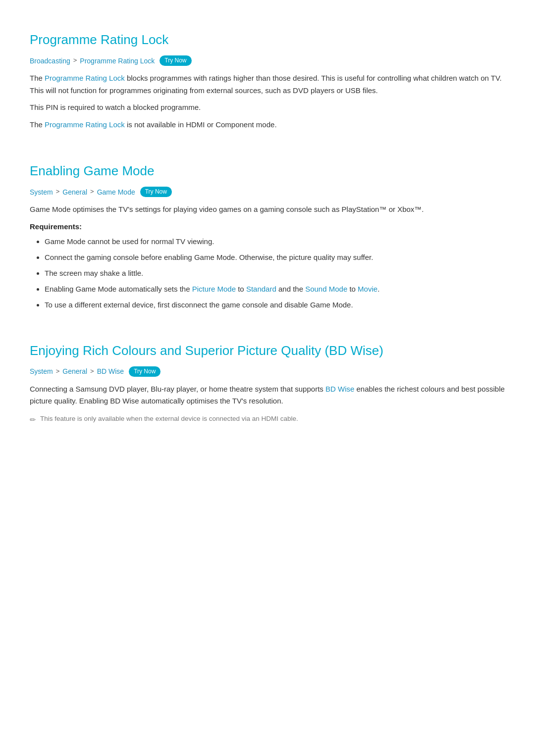 The image size is (535, 756). What do you see at coordinates (169, 419) in the screenshot?
I see `section3-note-text: This feature is only available when the …` at bounding box center [169, 419].